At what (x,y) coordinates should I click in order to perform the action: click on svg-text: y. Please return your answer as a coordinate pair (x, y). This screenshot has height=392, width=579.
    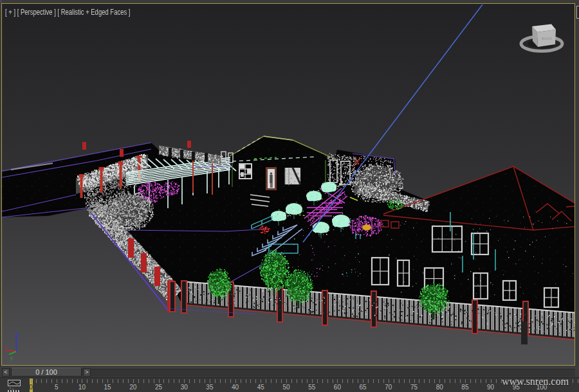
    Looking at the image, I should click on (12, 357).